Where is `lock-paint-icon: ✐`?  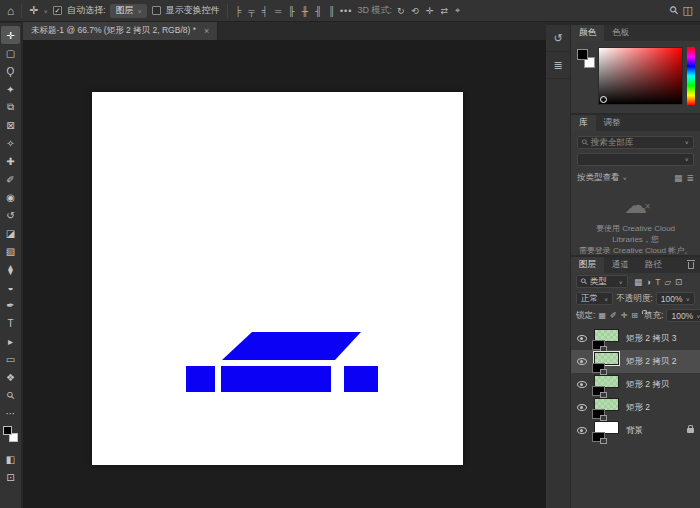
lock-paint-icon: ✐ is located at coordinates (614, 316).